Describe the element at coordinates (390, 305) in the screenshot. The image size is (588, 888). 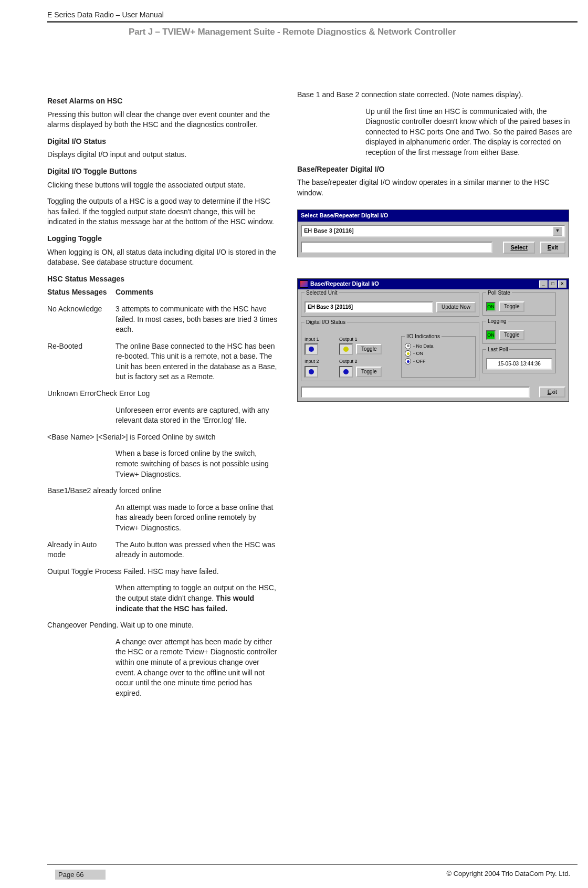
I see `frame-selected-unit: Selected Unit EH Base 3 [20116] Update N…` at that location.